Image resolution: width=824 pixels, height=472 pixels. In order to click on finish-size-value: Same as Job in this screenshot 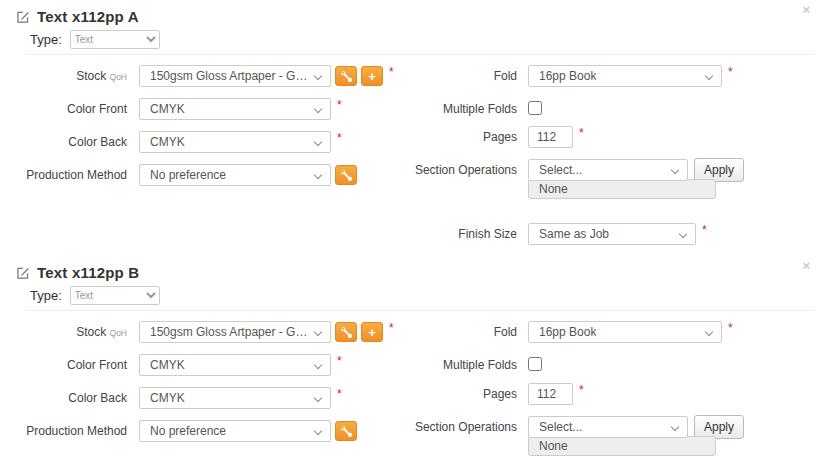, I will do `click(574, 234)`.